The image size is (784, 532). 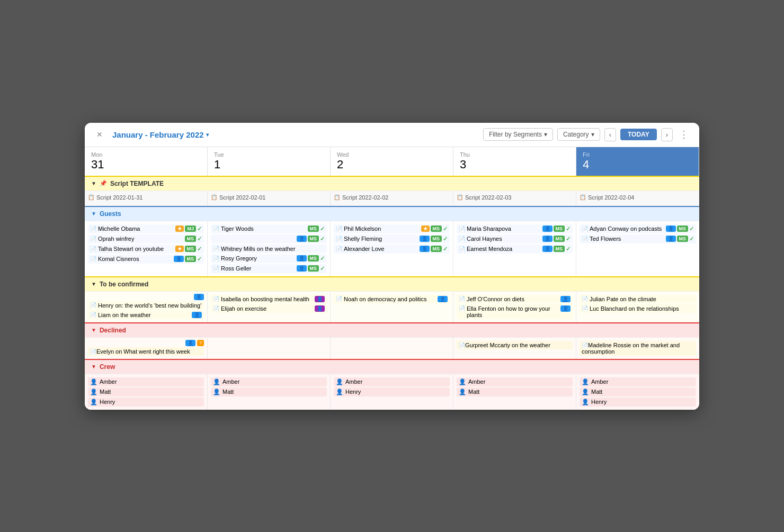 I want to click on script-item: 📋 Script 2022-02-03, so click(x=515, y=197).